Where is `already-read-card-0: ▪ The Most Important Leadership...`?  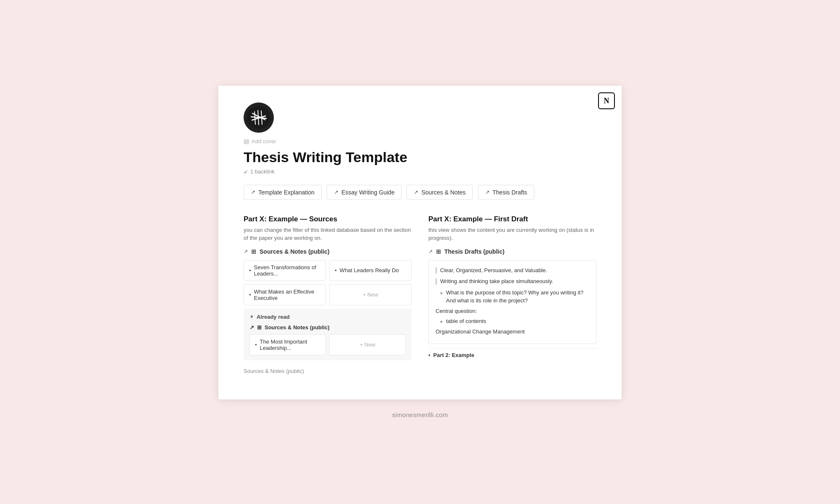 already-read-card-0: ▪ The Most Important Leadership... is located at coordinates (288, 345).